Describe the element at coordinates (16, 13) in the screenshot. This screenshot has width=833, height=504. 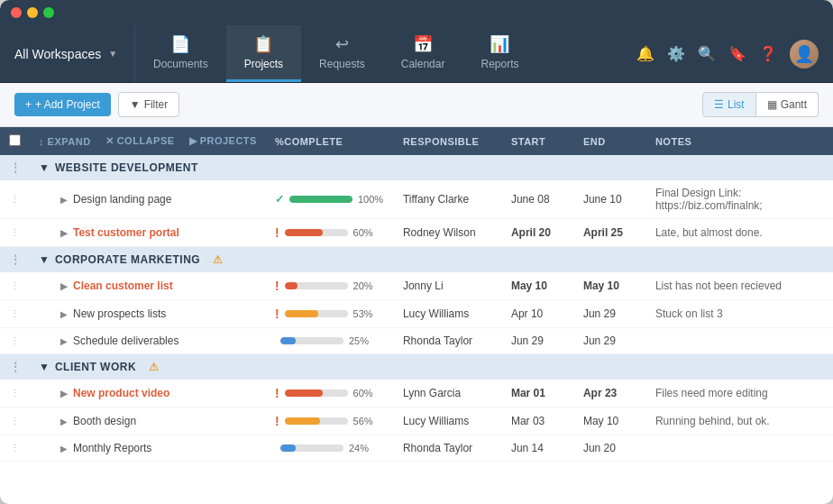
I see `close-button` at that location.